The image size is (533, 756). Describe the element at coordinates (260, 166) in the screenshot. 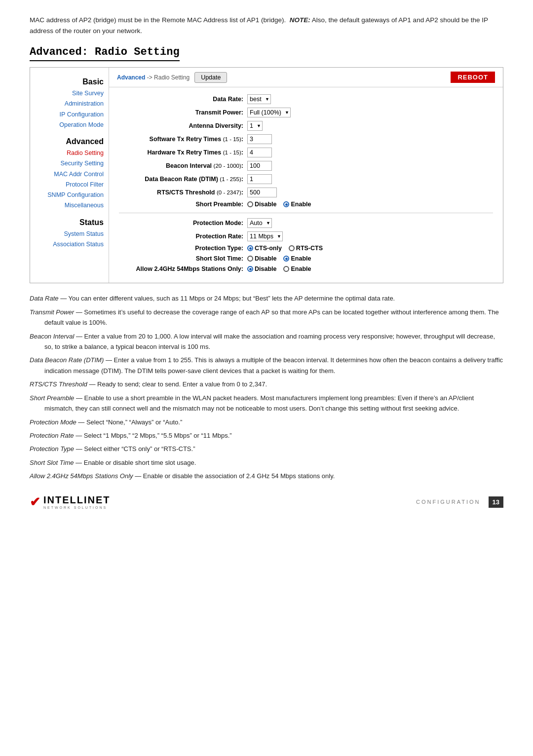

I see `beacon-interval-input: 100` at that location.